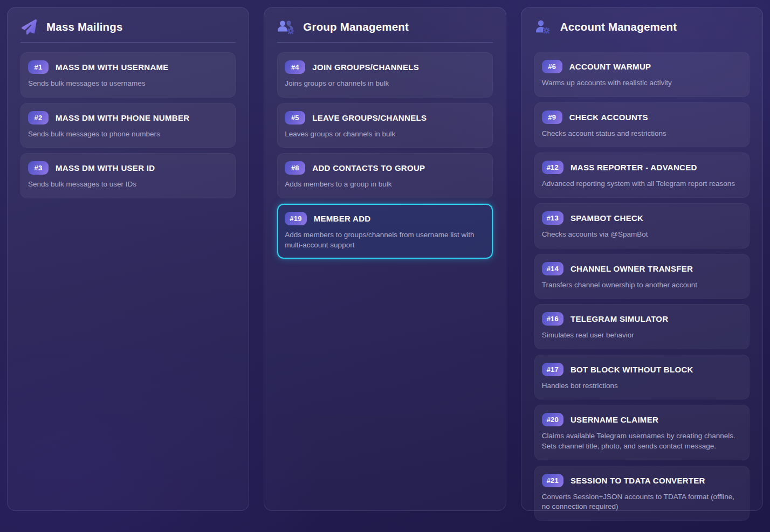 This screenshot has width=770, height=532. Describe the element at coordinates (128, 118) in the screenshot. I see `tool-card-header: #2 MASS DM WITH PHONE NUMBER` at that location.